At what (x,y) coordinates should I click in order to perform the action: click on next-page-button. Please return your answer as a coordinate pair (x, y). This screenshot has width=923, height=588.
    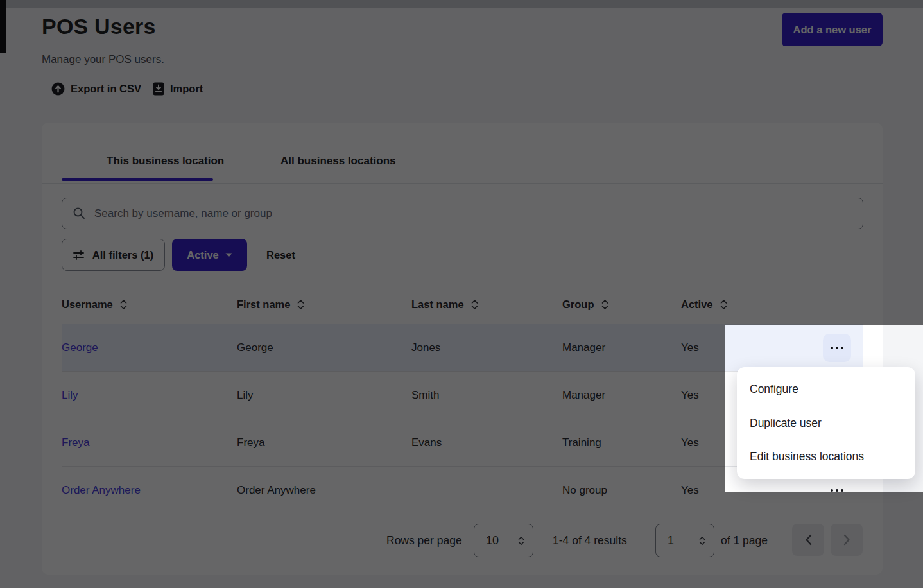
    Looking at the image, I should click on (847, 540).